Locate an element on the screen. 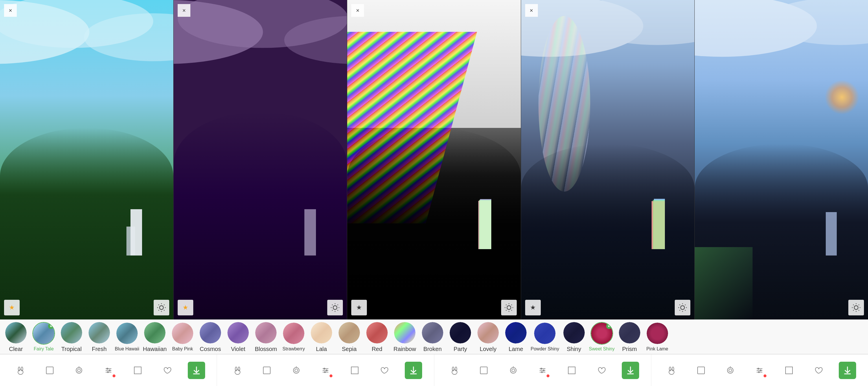  filter-thumb-fairytale: ★ is located at coordinates (44, 333).